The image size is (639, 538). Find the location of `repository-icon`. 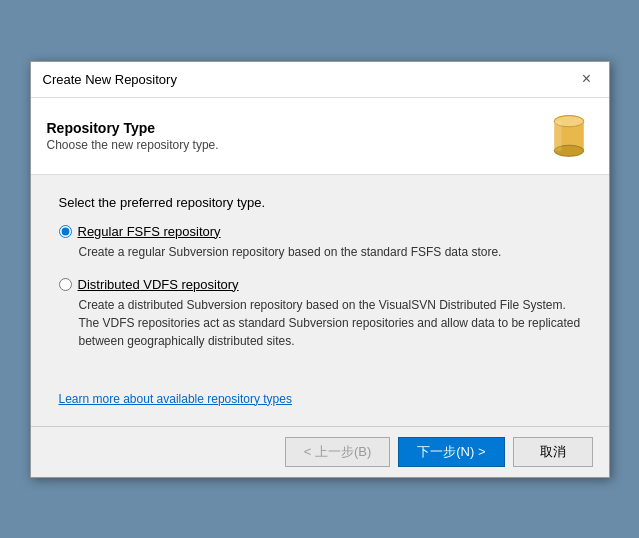

repository-icon is located at coordinates (569, 136).